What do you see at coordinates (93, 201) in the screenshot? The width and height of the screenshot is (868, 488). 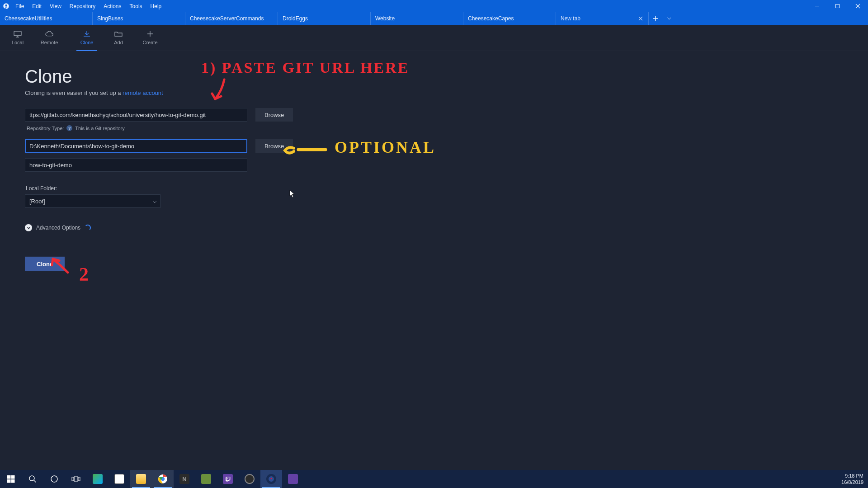 I see `local-folder-select` at bounding box center [93, 201].